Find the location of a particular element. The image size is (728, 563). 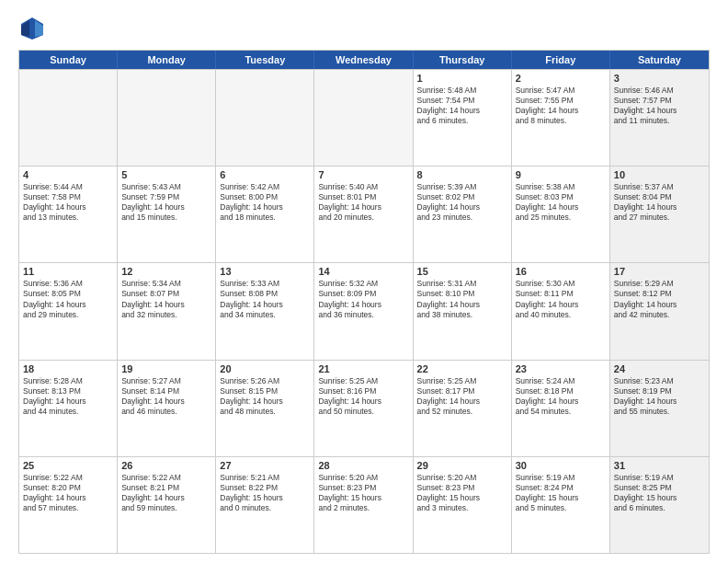

calendar-cell: 12Sunrise: 5:34 AM Sunset: 8:07 PM Dayli… is located at coordinates (167, 311).